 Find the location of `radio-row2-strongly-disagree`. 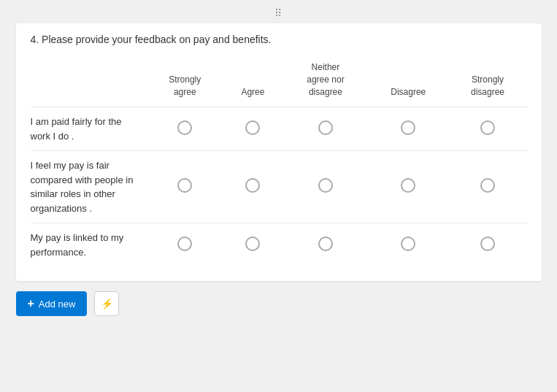

radio-row2-strongly-disagree is located at coordinates (488, 185).